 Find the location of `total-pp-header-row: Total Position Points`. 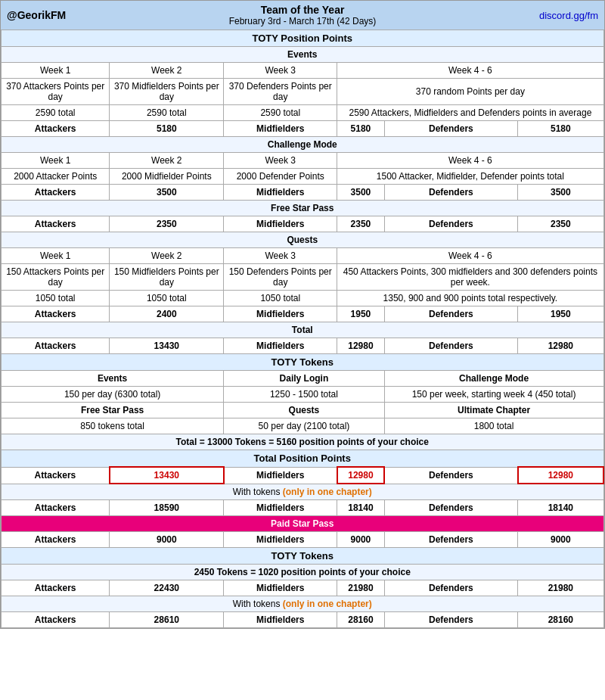

total-pp-header-row: Total Position Points is located at coordinates (302, 459).